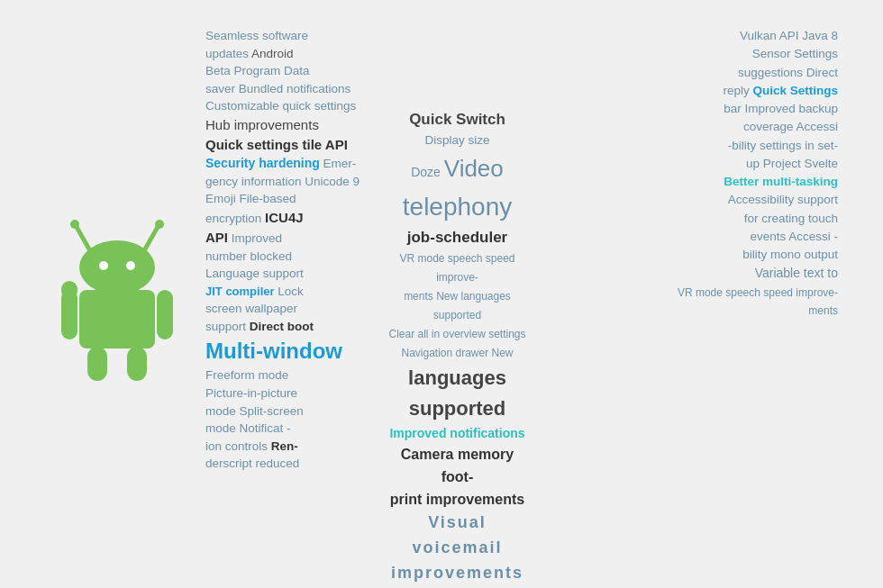 The width and height of the screenshot is (883, 588). Describe the element at coordinates (238, 447) in the screenshot. I see `text-notification: ion controls` at that location.